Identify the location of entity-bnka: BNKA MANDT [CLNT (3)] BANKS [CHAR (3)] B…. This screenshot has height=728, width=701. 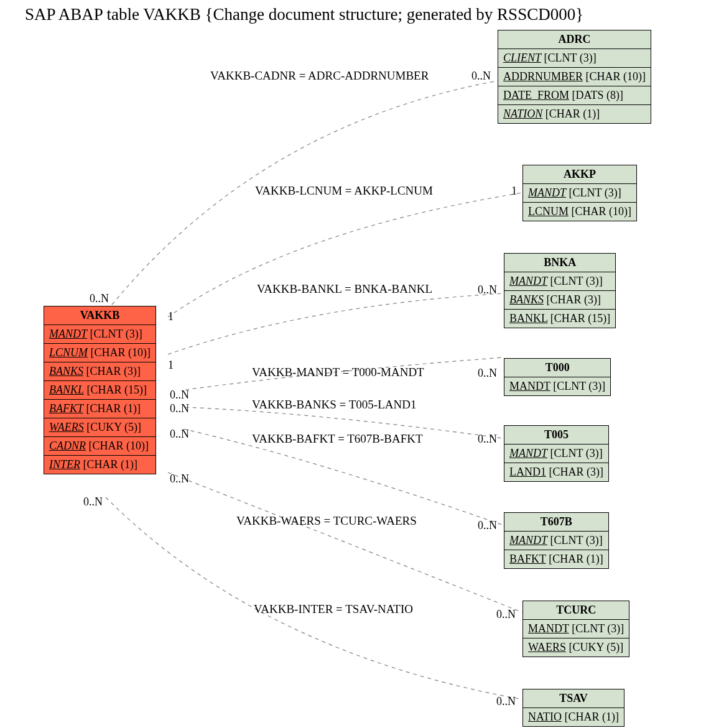
(560, 291).